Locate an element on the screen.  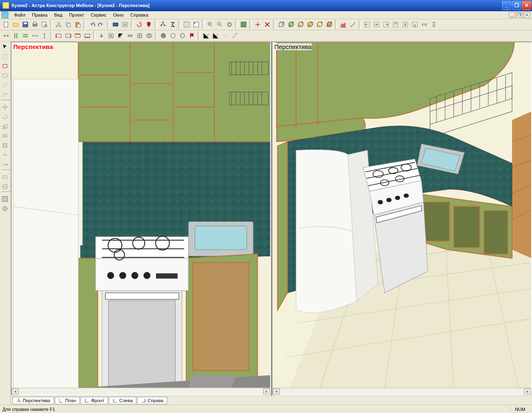
sum-icon is located at coordinates (172, 25).